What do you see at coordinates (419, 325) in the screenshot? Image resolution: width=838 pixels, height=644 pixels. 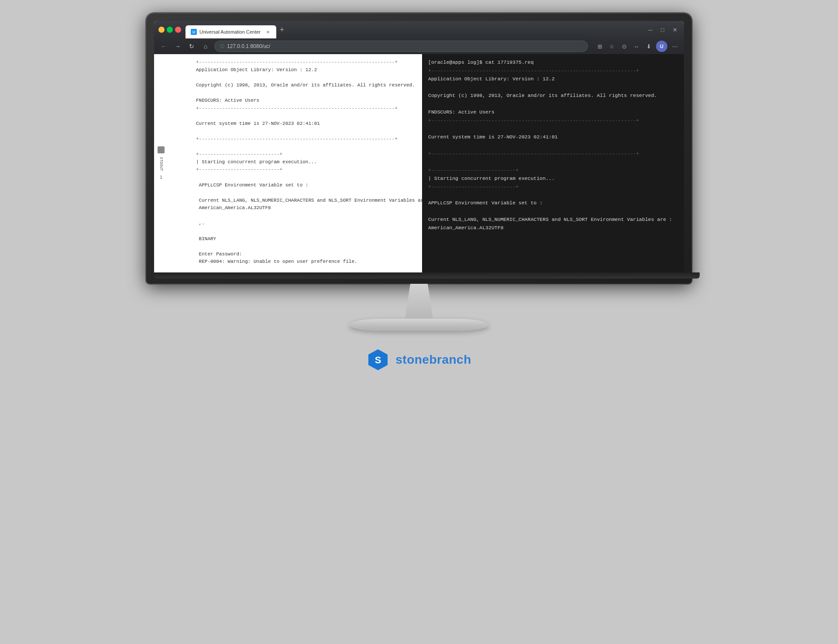 I see `monitor-base` at bounding box center [419, 325].